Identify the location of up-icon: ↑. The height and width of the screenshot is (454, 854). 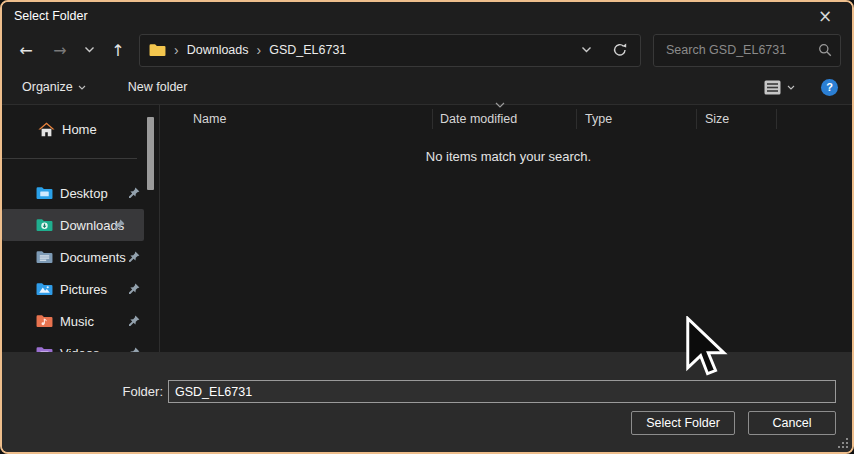
(118, 50).